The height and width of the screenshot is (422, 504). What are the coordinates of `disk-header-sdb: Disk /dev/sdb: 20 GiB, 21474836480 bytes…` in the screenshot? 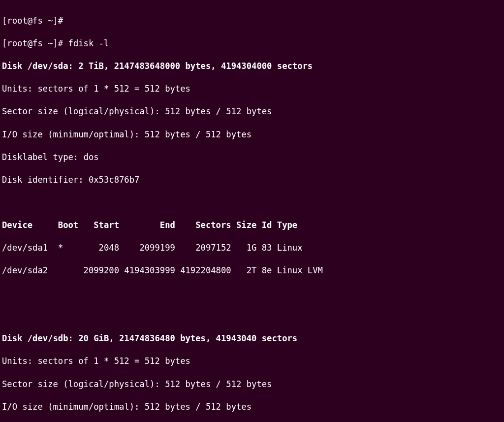 It's located at (252, 339).